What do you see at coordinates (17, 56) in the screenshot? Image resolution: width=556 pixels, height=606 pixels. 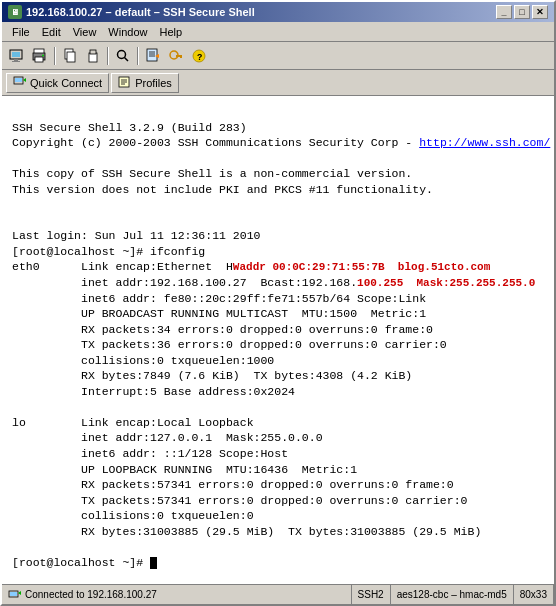 I see `new-connection-button` at bounding box center [17, 56].